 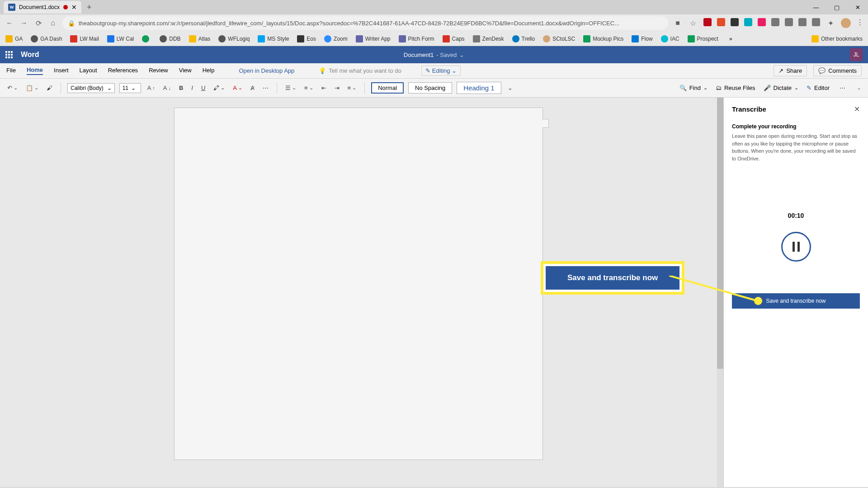 What do you see at coordinates (185, 70) in the screenshot?
I see `tab-view: View` at bounding box center [185, 70].